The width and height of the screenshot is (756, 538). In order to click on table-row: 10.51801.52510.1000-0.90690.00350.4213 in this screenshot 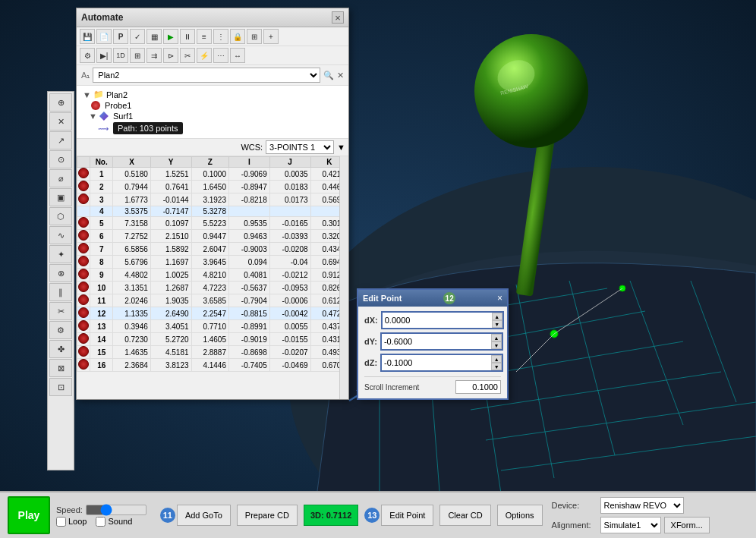, I will do `click(213, 175)`.